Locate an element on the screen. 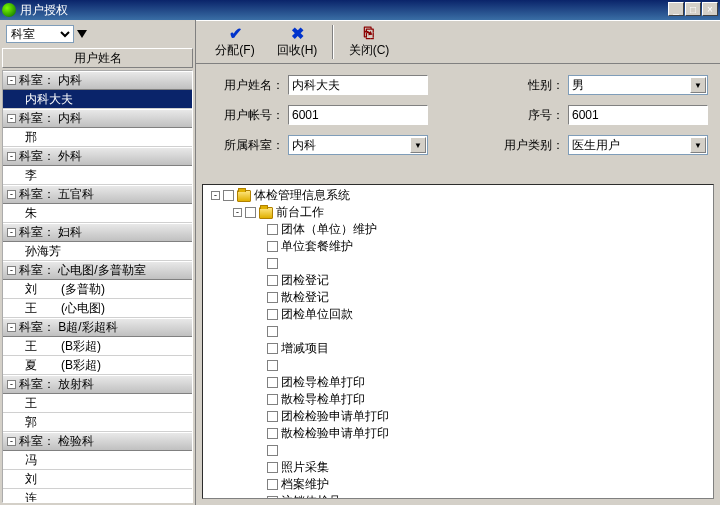 The height and width of the screenshot is (505, 720). assign-button: ✔ 分配(F) is located at coordinates (235, 42).